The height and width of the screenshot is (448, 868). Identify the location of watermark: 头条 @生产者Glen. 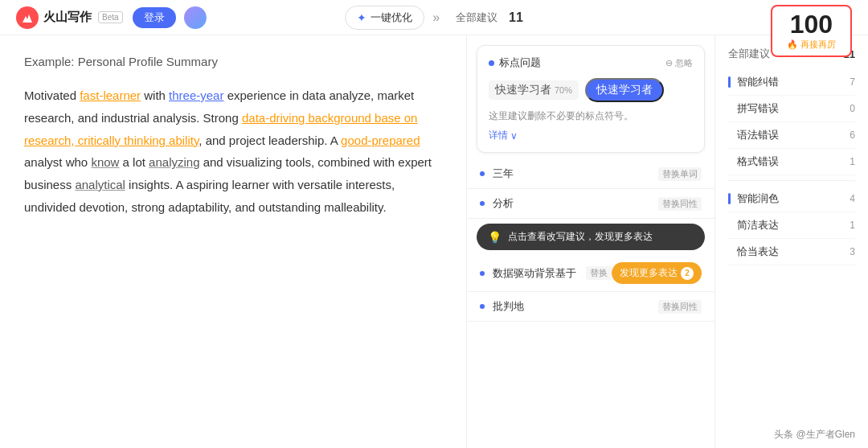
(815, 434).